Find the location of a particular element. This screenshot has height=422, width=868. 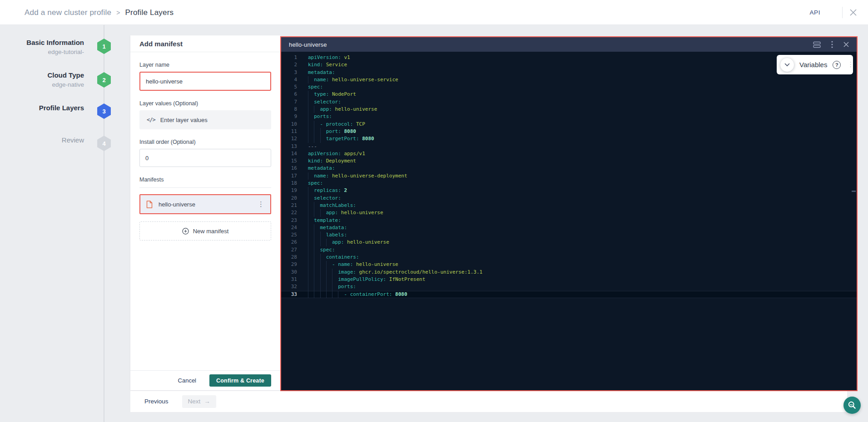

step-badge-3: 3 is located at coordinates (104, 111).